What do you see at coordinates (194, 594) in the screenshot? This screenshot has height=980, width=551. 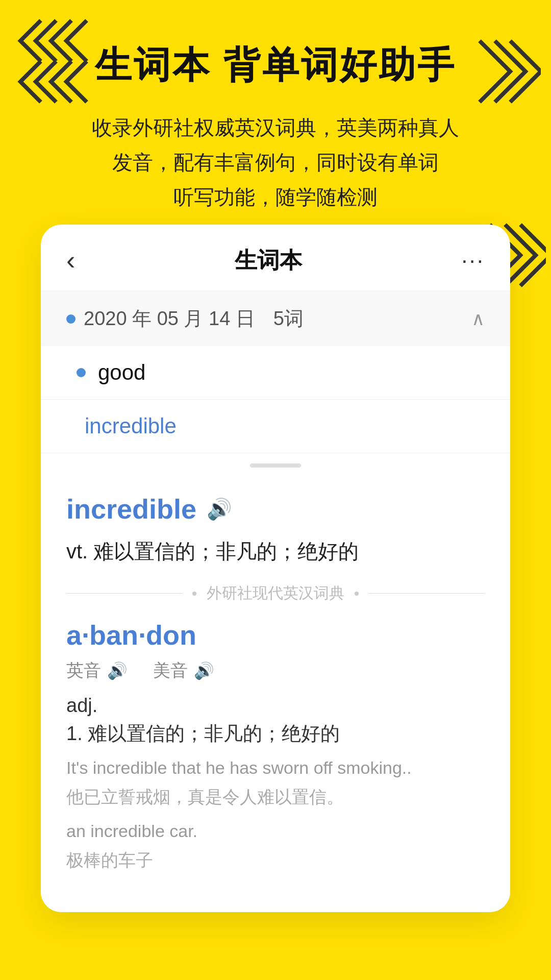 I see `source-dot-left` at bounding box center [194, 594].